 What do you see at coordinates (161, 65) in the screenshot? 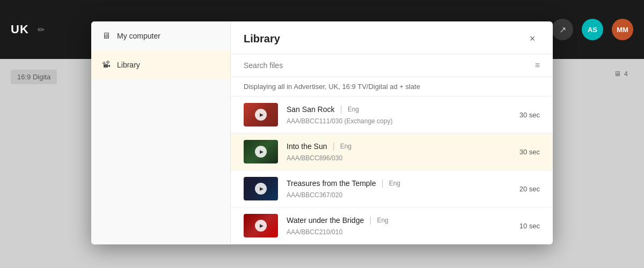
I see `sidebar-item-library: 📽 Library` at bounding box center [161, 65].